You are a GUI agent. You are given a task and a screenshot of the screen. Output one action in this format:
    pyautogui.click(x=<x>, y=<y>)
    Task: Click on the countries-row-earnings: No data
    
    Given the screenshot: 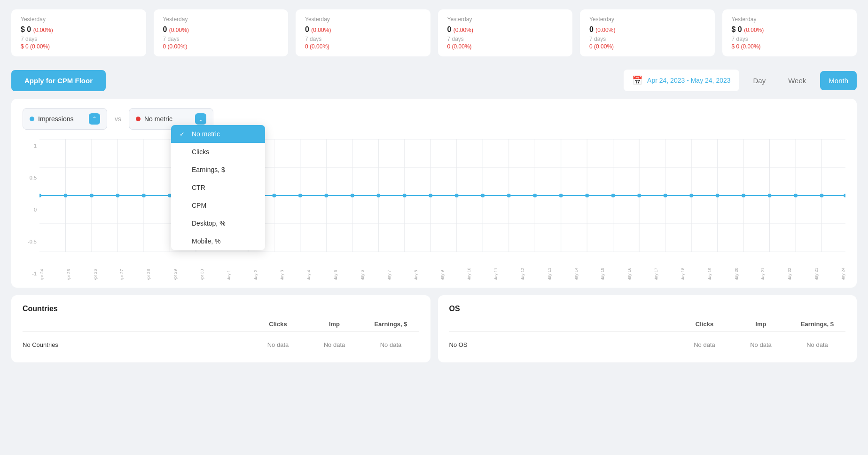 What is the action you would take?
    pyautogui.click(x=391, y=345)
    